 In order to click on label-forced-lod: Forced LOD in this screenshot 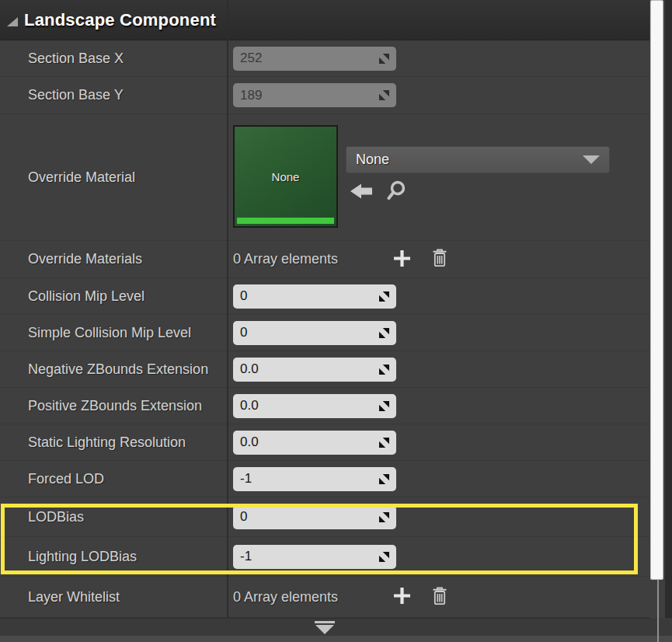, I will do `click(113, 479)`.